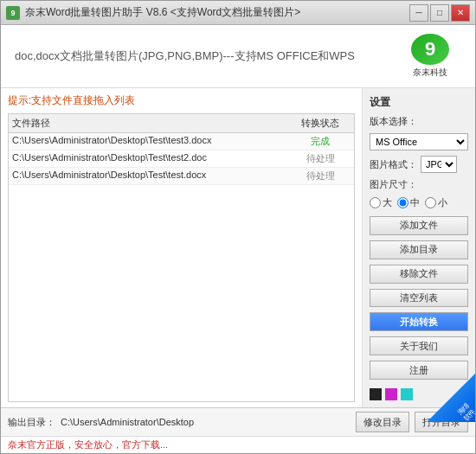 The height and width of the screenshot is (454, 476). Describe the element at coordinates (419, 164) in the screenshot. I see `format-row: 图片格式： JPG PNG BMP` at that location.